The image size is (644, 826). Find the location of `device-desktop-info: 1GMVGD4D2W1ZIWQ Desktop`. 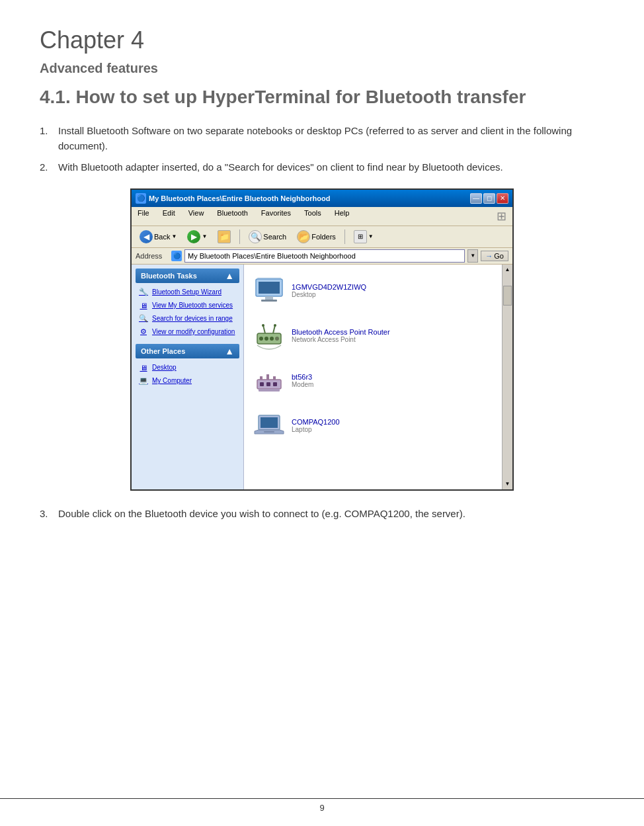

device-desktop-info: 1GMVGD4D2W1ZIWQ Desktop is located at coordinates (329, 291).